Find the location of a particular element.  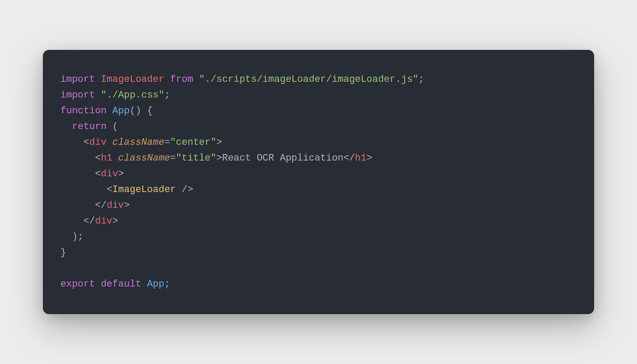

code-line-6: <h1 className="title">React OCR Applicat… is located at coordinates (216, 158).